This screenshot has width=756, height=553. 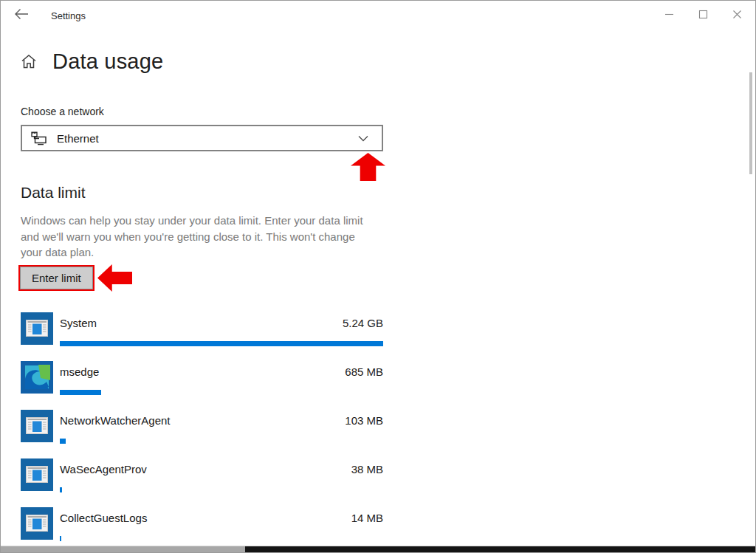 What do you see at coordinates (92, 62) in the screenshot?
I see `page-header: Data usage` at bounding box center [92, 62].